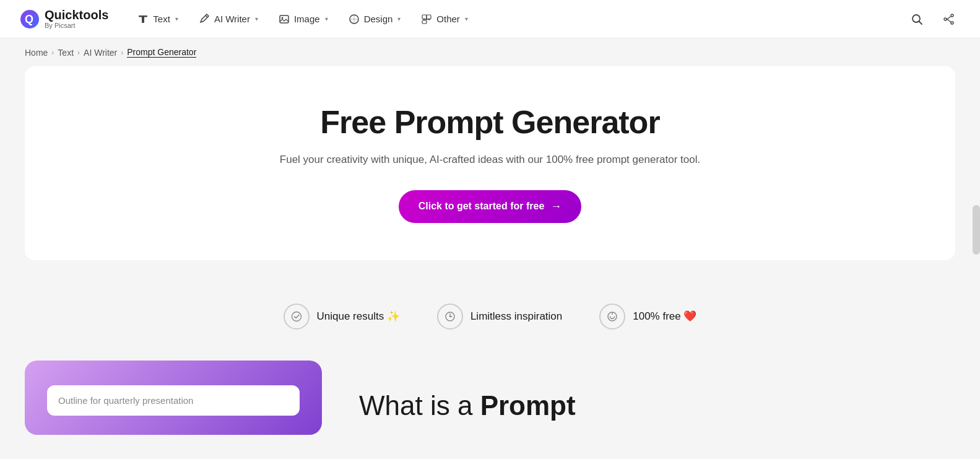 Image resolution: width=980 pixels, height=459 pixels. I want to click on nav-item-other: Other ▾, so click(444, 19).